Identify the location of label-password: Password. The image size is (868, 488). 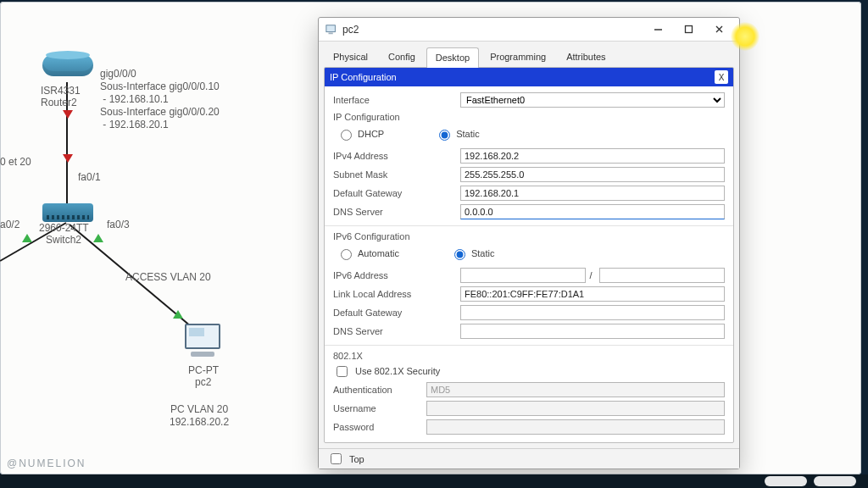
(380, 427).